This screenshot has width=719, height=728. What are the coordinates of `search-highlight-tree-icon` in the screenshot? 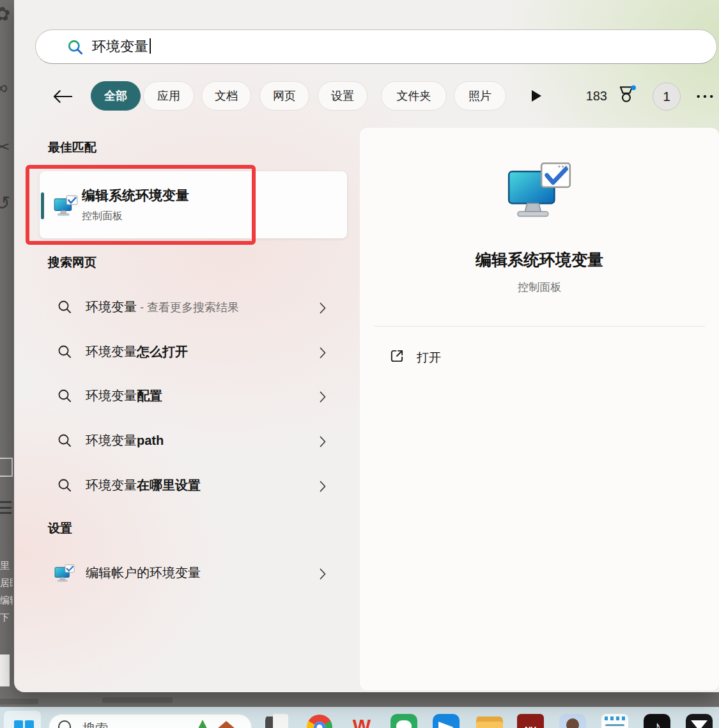 It's located at (203, 724).